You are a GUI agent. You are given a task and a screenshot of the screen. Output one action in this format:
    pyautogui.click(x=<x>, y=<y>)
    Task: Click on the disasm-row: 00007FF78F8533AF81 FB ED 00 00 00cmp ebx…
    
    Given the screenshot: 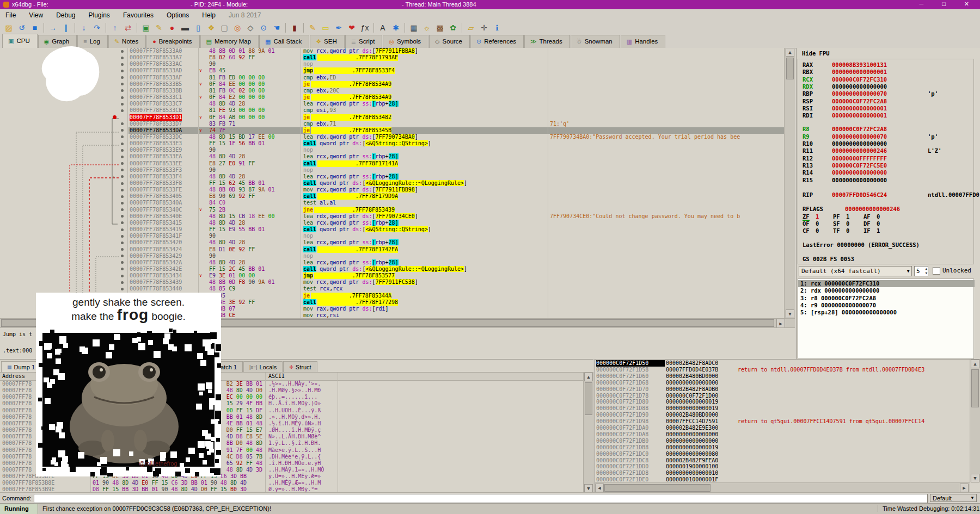 What is the action you would take?
    pyautogui.click(x=392, y=78)
    